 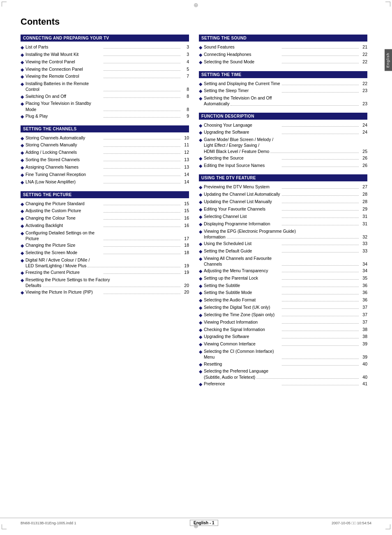 What do you see at coordinates (242, 344) in the screenshot?
I see `item-label: Viewing Common Interface` at bounding box center [242, 344].